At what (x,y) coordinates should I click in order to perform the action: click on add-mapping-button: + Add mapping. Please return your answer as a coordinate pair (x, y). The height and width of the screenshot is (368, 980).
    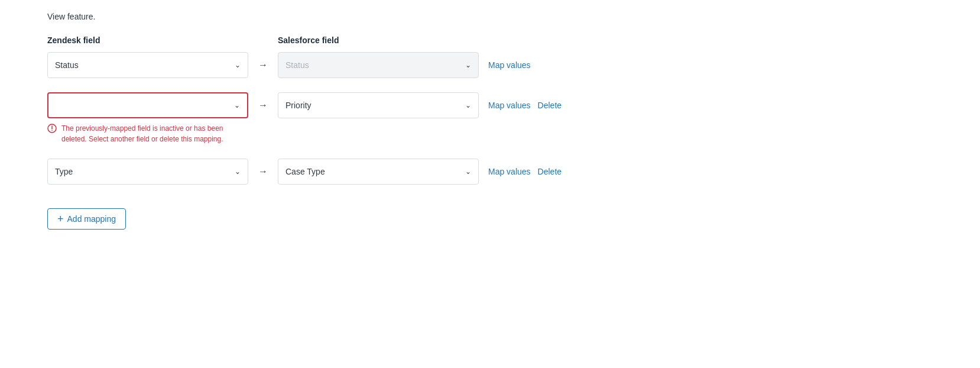
    Looking at the image, I should click on (86, 219).